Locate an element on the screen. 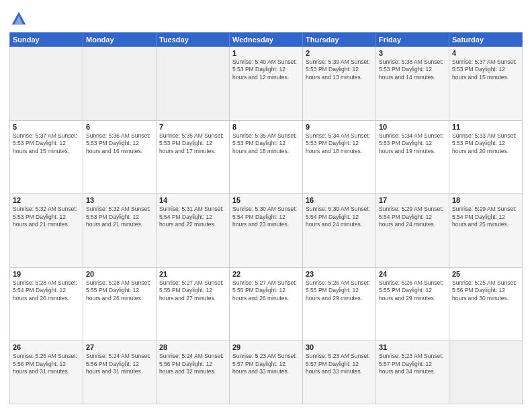 This screenshot has height=411, width=532. day-number: 16 is located at coordinates (339, 200).